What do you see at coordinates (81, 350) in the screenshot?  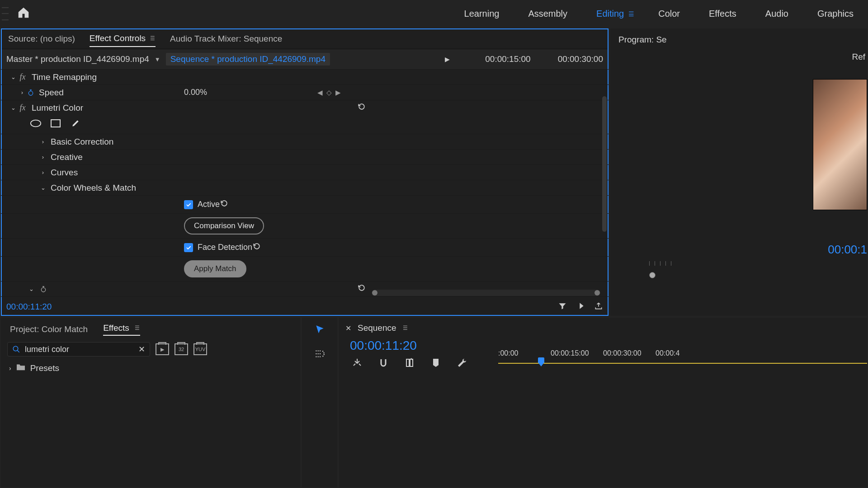 I see `effects-search-input` at bounding box center [81, 350].